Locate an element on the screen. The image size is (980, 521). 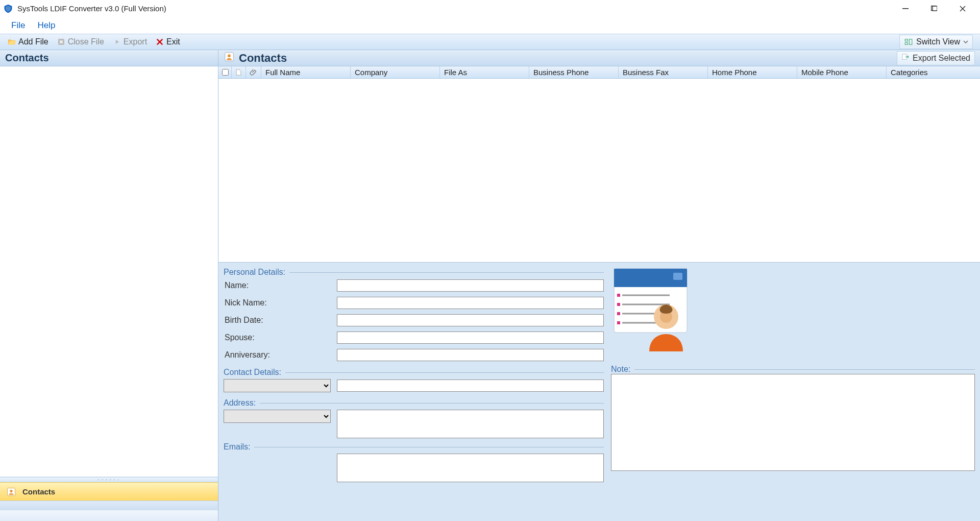
contacts-title: Contacts is located at coordinates (263, 58).